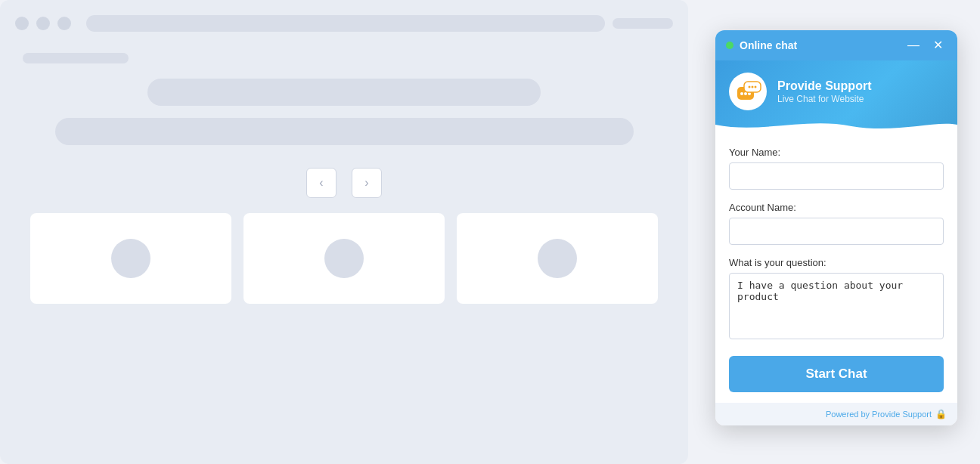  What do you see at coordinates (749, 92) in the screenshot?
I see `chat-bubbles-icon` at bounding box center [749, 92].